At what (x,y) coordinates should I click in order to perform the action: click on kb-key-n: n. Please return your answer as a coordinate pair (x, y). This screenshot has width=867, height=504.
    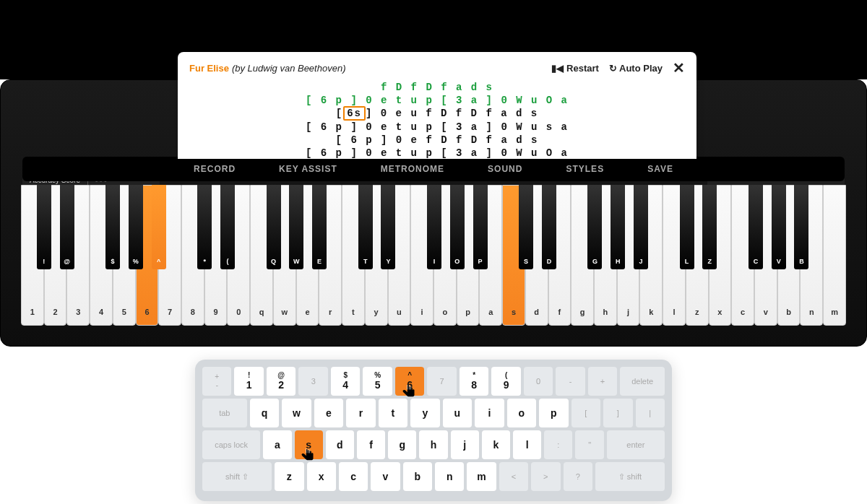
    Looking at the image, I should click on (449, 477).